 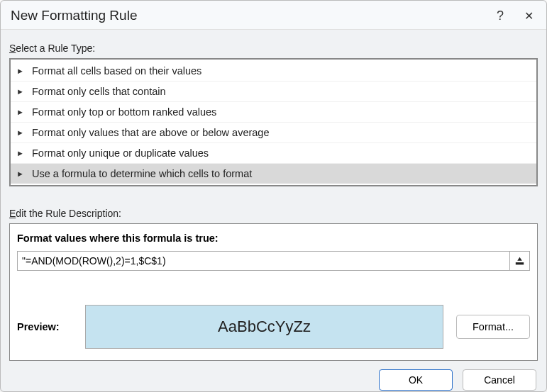 I want to click on preview-sample-box: AaBbCcYyZz, so click(x=264, y=327).